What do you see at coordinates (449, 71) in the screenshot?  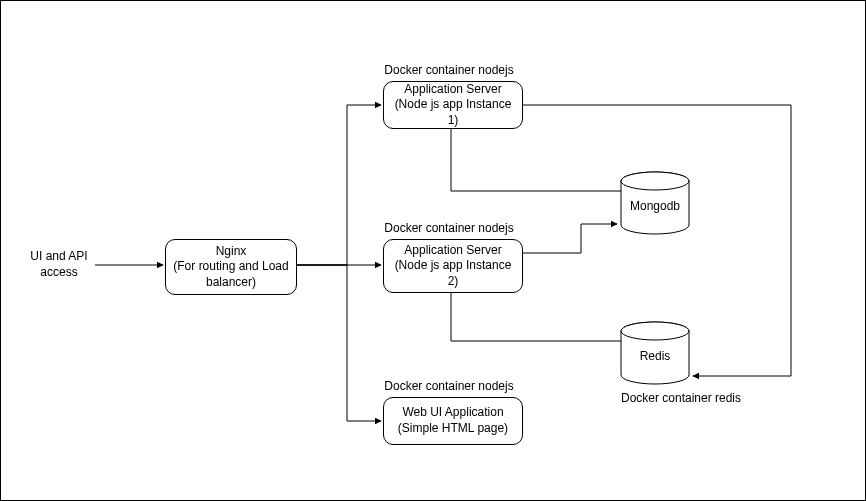 I see `app1-caption: Docker container nodejs` at bounding box center [449, 71].